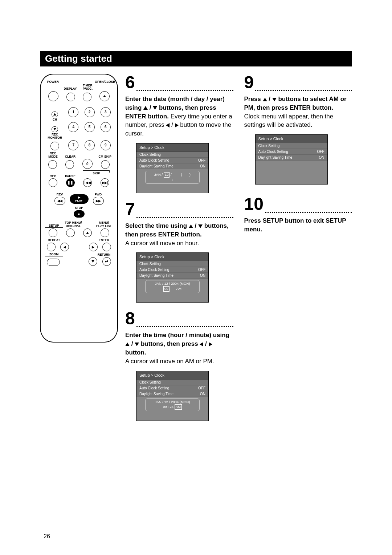 This screenshot has width=392, height=555. I want to click on step-10: 10 Press SETUP button to exit SETUP menu…, so click(298, 215).